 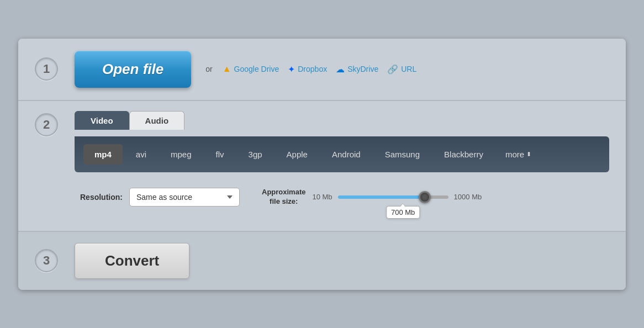 What do you see at coordinates (102, 120) in the screenshot?
I see `tab-video: Video` at bounding box center [102, 120].